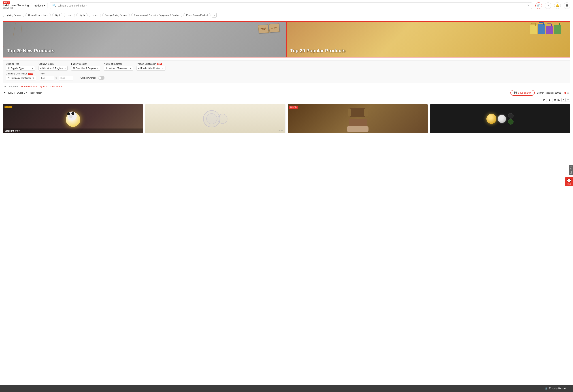 Image resolution: width=573 pixels, height=392 pixels. Describe the element at coordinates (56, 76) in the screenshot. I see `filter-group-price: Price to` at that location.